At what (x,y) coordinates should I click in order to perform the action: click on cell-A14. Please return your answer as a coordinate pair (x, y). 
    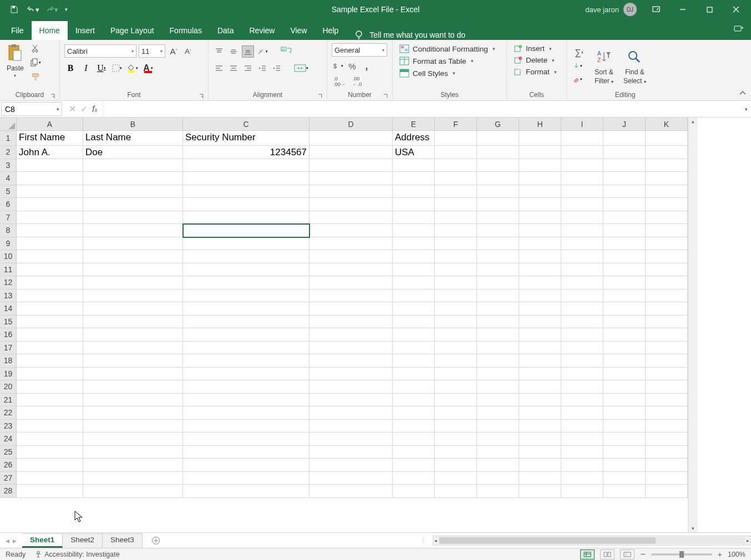
    Looking at the image, I should click on (50, 309).